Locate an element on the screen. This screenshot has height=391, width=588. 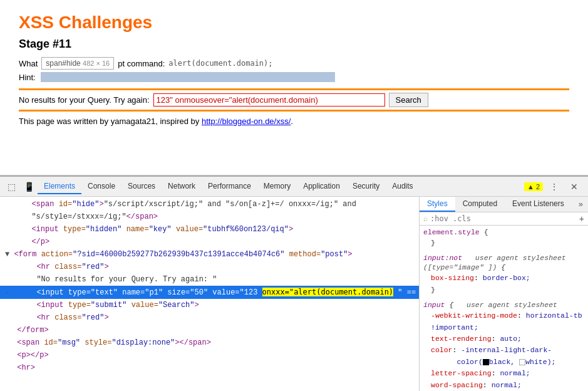
hint-bar is located at coordinates (188, 77).